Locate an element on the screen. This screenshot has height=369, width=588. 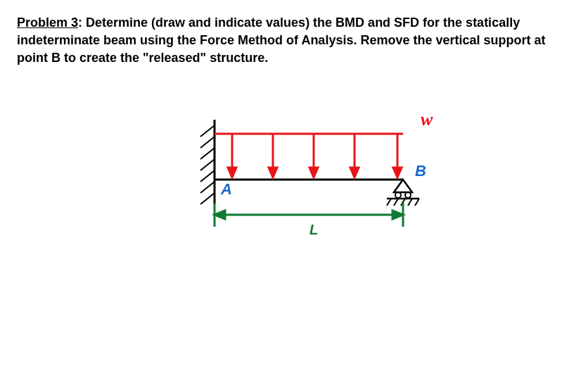
point-a-label: A is located at coordinates (226, 189).